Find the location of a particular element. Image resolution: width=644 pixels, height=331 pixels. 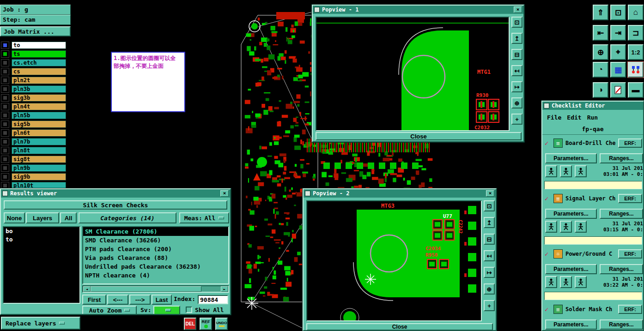

last-button: Last is located at coordinates (162, 300).